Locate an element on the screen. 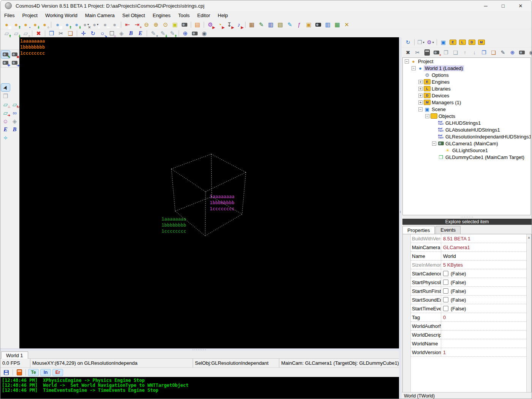 Image resolution: width=532 pixels, height=399 pixels. measure-icon: ⇤ is located at coordinates (128, 25).